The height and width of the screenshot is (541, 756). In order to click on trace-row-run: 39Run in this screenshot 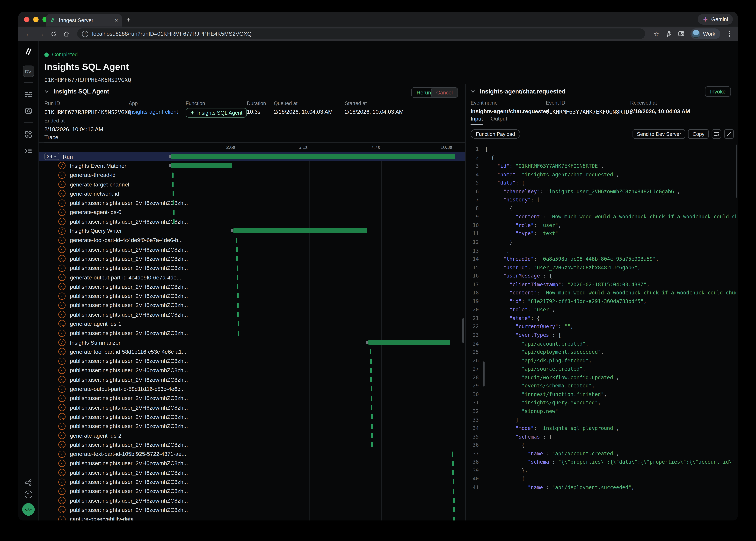, I will do `click(252, 157)`.